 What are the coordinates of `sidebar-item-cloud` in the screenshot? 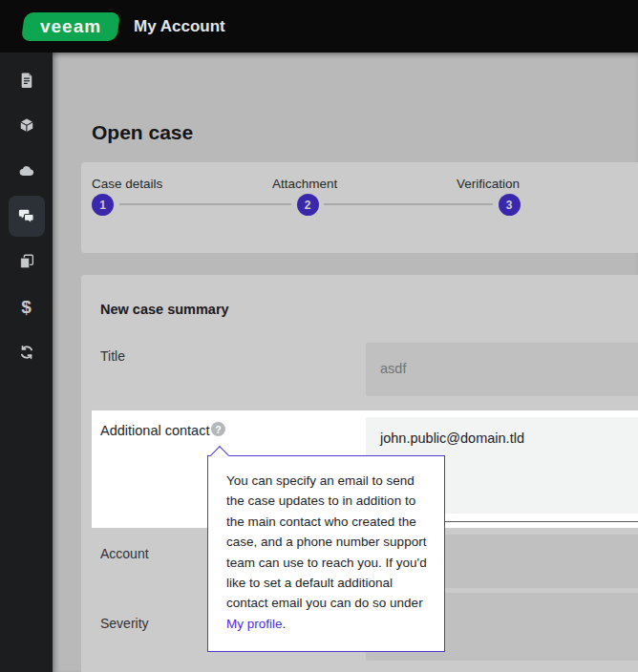 It's located at (27, 170).